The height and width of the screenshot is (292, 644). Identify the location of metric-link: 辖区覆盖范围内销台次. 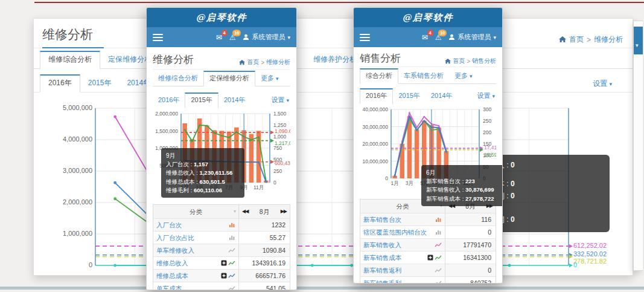
(398, 232).